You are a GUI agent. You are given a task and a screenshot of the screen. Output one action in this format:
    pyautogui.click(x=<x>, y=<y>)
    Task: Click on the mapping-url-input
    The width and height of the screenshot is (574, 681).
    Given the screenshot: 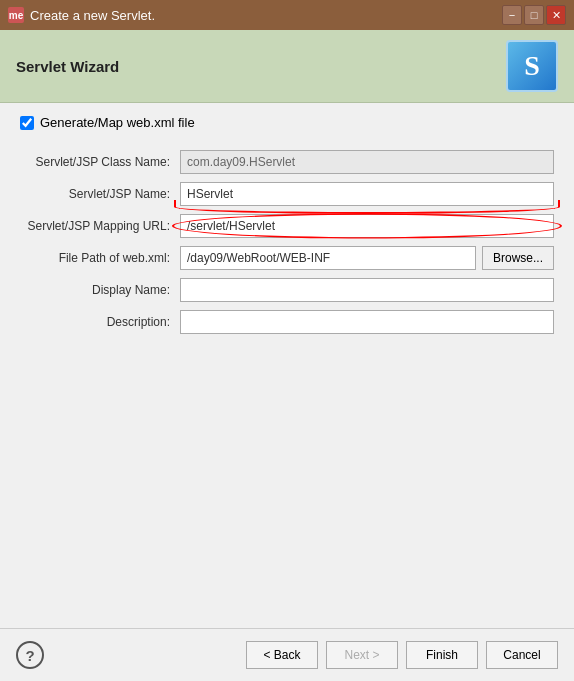 What is the action you would take?
    pyautogui.click(x=367, y=226)
    